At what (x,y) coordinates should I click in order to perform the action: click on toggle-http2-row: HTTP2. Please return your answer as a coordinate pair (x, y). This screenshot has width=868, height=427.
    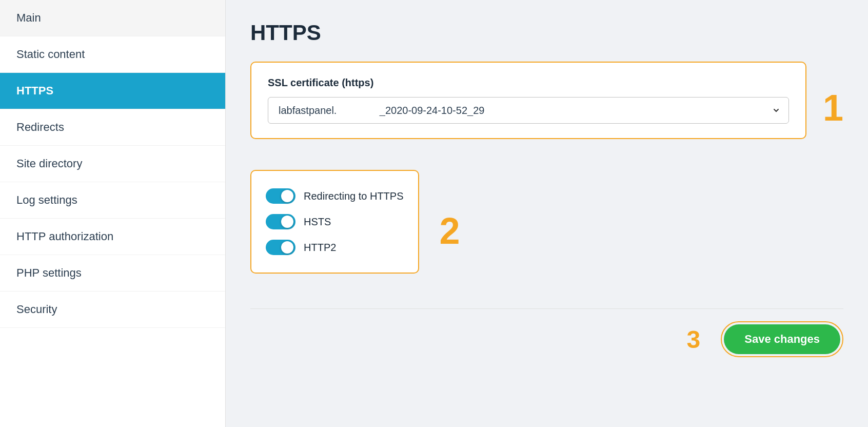
    Looking at the image, I should click on (334, 247).